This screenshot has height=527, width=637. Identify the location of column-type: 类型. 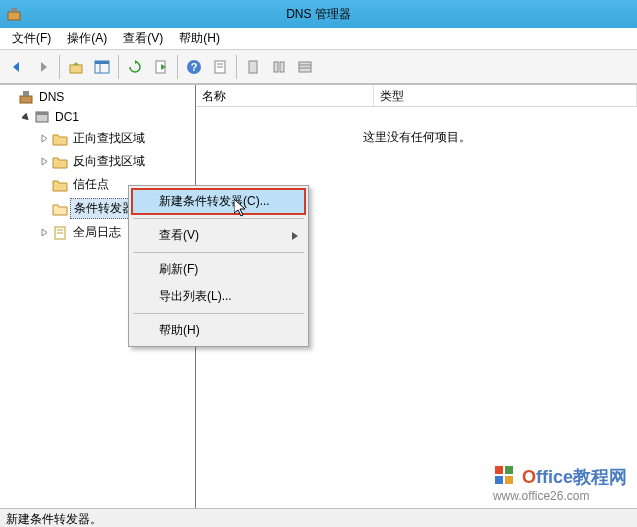
(506, 96).